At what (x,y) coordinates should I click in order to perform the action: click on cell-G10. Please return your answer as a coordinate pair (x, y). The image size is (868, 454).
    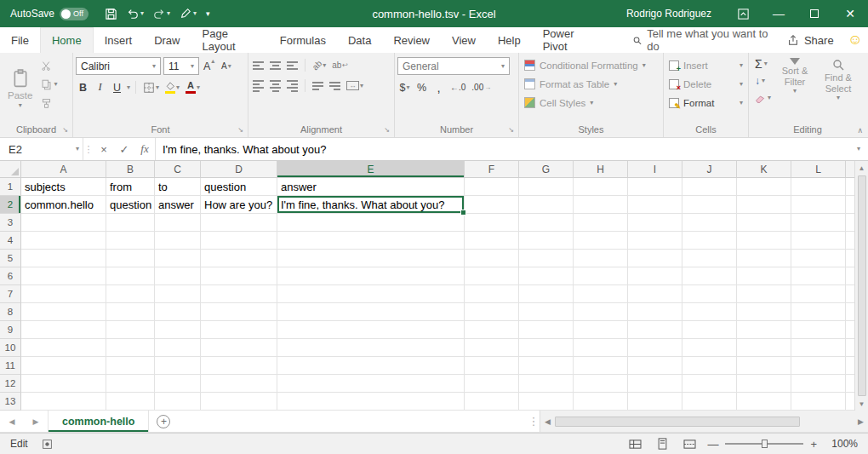
    Looking at the image, I should click on (546, 348).